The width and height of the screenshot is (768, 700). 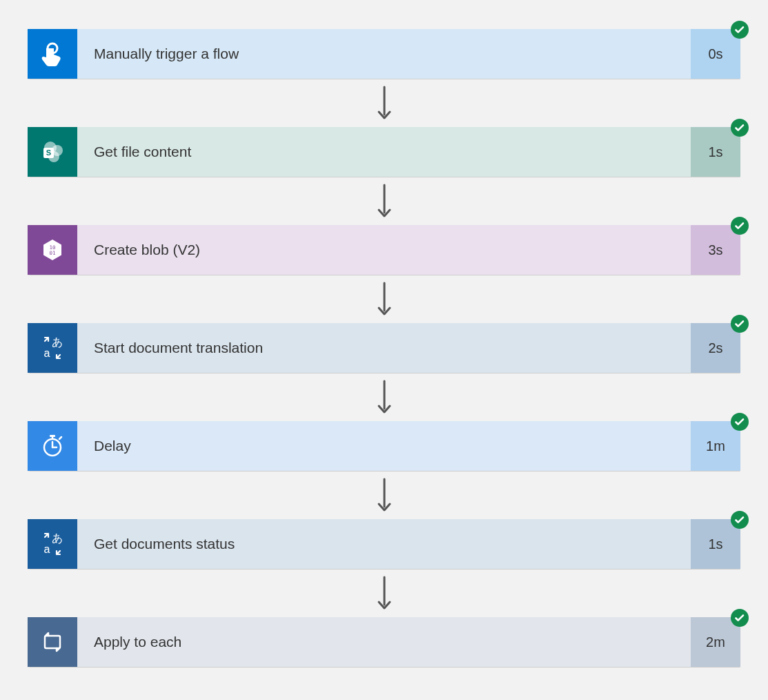 I want to click on flow-step-trigger: Manually trigger a flow0s, so click(x=384, y=54).